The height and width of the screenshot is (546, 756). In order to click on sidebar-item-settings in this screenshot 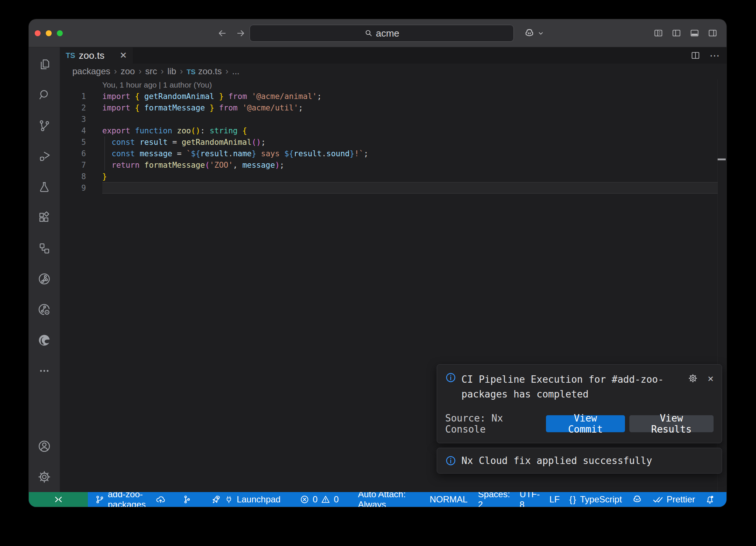, I will do `click(44, 477)`.